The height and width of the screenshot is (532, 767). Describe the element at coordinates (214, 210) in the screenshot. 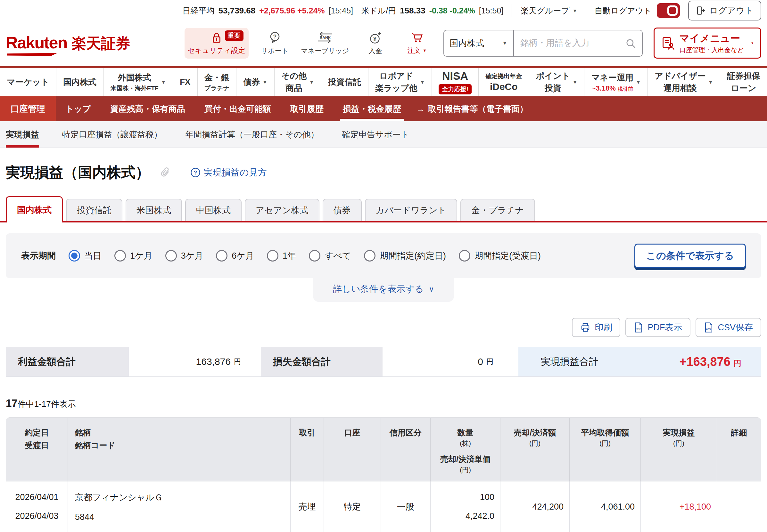

I see `tab-china-stock: 中国株式` at that location.